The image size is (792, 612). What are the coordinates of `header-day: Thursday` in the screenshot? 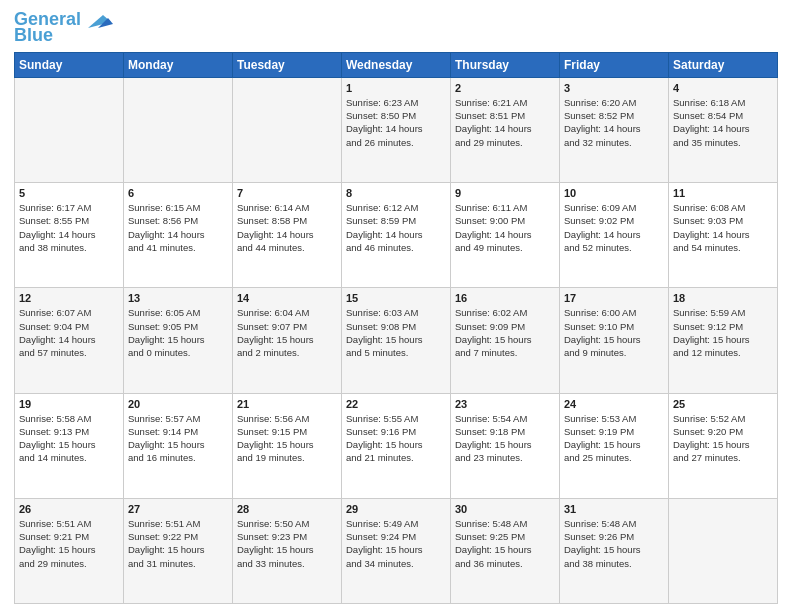 It's located at (506, 64).